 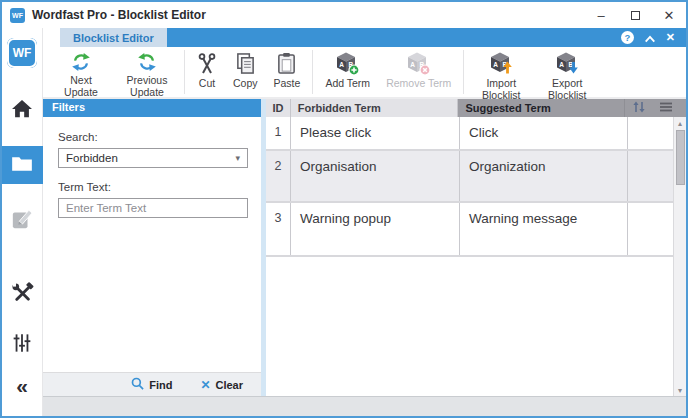 I want to click on home-icon, so click(x=22, y=111).